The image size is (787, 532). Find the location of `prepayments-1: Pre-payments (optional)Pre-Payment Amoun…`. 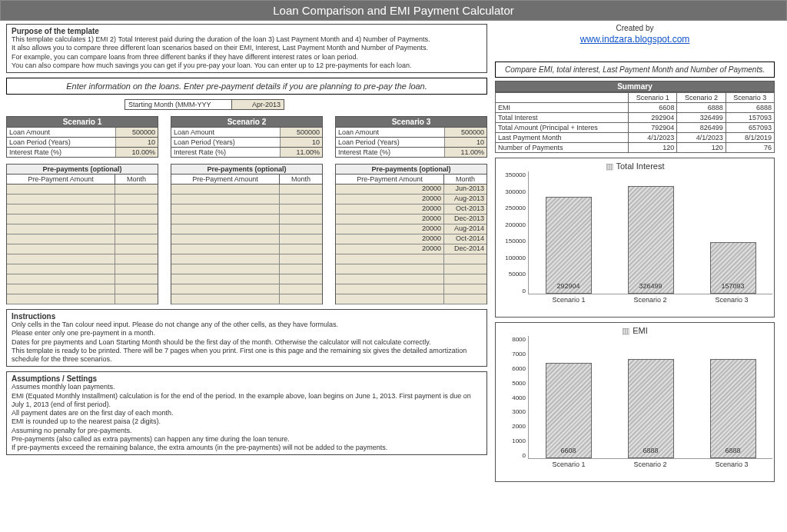

prepayments-1: Pre-payments (optional)Pre-Payment Amoun… is located at coordinates (82, 234).